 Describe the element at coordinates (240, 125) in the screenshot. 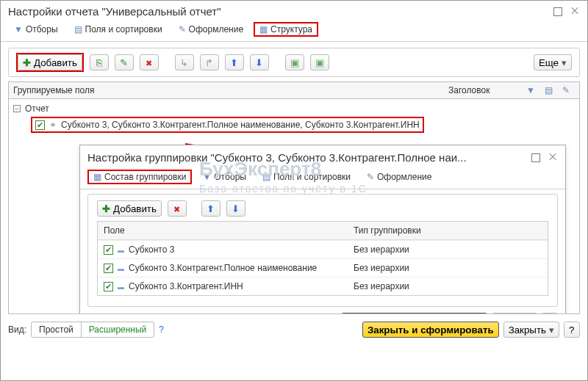

I see `group-fields-text: Субконто 3, Субконто 3.Контрагент.Полное…` at that location.